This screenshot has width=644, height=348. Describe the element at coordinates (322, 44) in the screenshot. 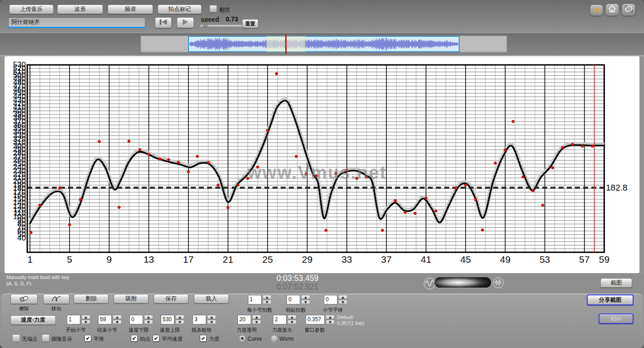

I see `waveform-overview-row` at that location.